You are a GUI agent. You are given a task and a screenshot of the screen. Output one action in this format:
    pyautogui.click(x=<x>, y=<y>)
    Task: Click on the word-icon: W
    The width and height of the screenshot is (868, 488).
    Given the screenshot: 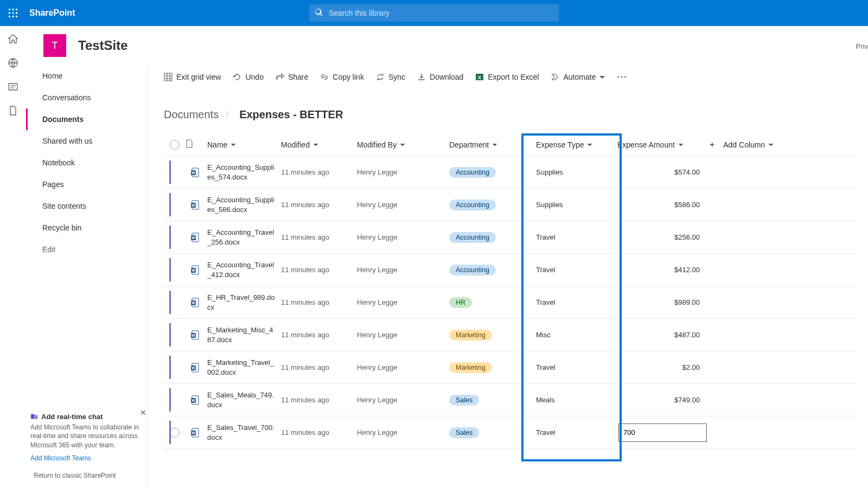 What is the action you would take?
    pyautogui.click(x=195, y=237)
    